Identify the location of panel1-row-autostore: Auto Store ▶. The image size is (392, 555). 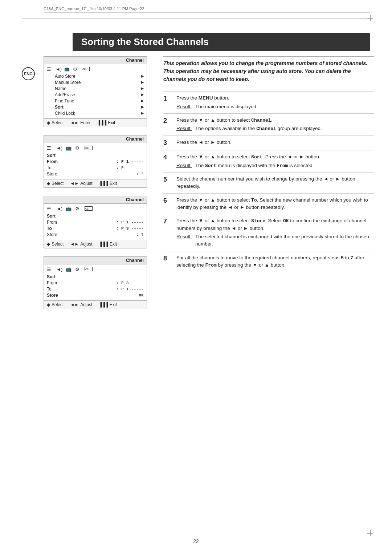
(95, 76).